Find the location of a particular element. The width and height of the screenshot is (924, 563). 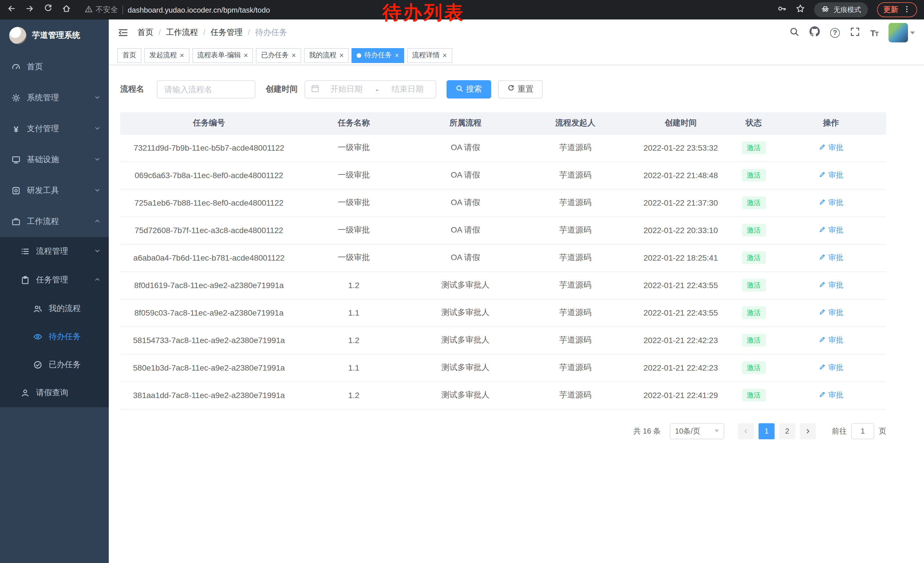

sidebar-item-devtools: 研发工具 is located at coordinates (54, 191).